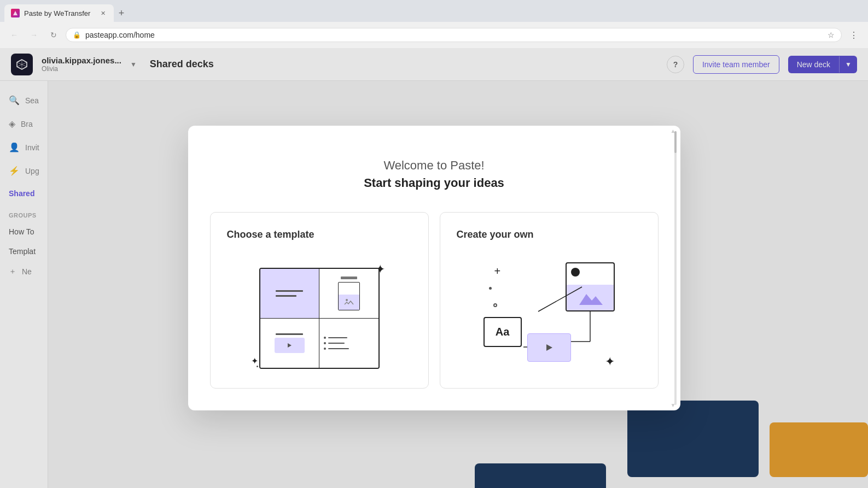 The image size is (868, 488). I want to click on template-illustration: ✦ ✦, so click(319, 317).